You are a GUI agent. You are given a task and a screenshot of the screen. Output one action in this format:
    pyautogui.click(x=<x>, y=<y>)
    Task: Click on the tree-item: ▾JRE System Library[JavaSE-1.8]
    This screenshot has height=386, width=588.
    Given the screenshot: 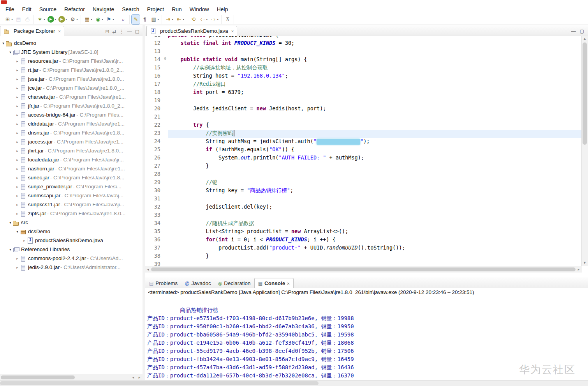 What is the action you would take?
    pyautogui.click(x=71, y=52)
    